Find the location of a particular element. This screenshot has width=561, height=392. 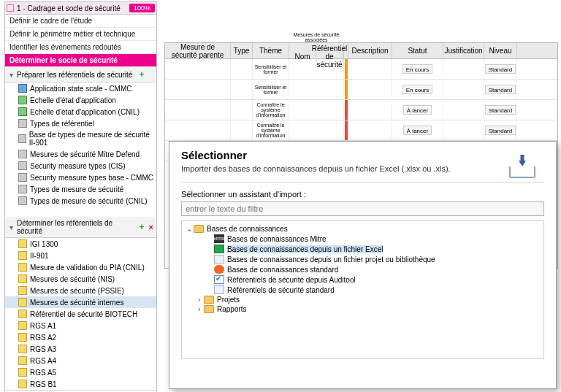

delete-icon: × is located at coordinates (151, 227).